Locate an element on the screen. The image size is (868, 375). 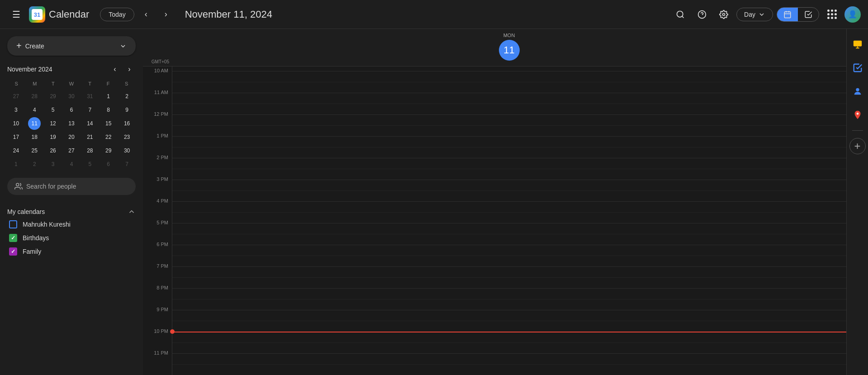
today-button: Today is located at coordinates (117, 14).